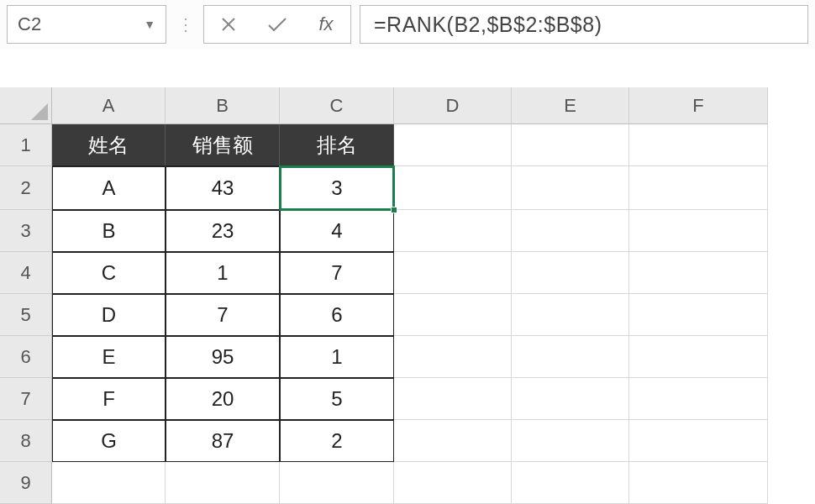 This screenshot has width=815, height=504. What do you see at coordinates (109, 399) in the screenshot?
I see `cell-A7: F` at bounding box center [109, 399].